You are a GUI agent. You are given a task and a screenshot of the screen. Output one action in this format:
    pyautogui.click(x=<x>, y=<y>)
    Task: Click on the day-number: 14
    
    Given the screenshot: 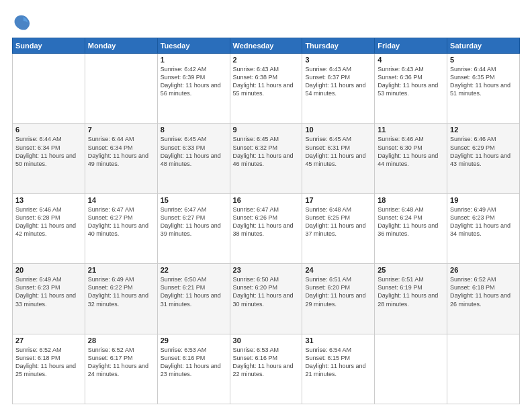 What is the action you would take?
    pyautogui.click(x=121, y=200)
    